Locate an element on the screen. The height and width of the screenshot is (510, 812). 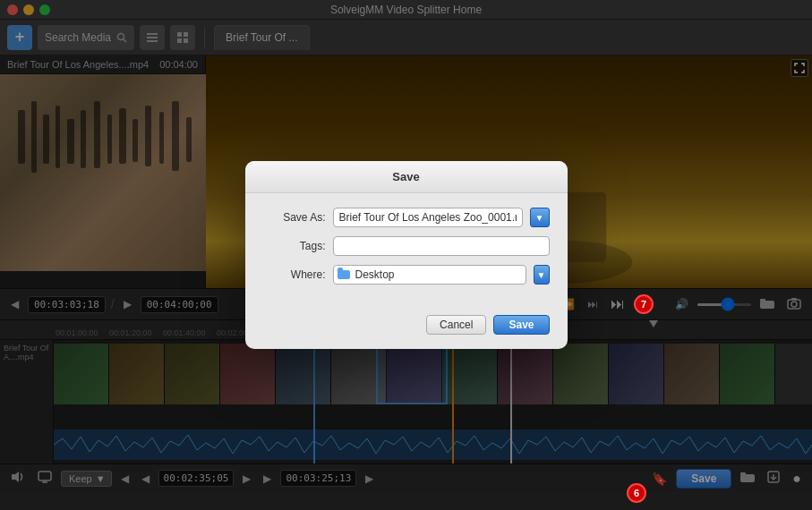
modal-save-button: Save is located at coordinates (521, 325).